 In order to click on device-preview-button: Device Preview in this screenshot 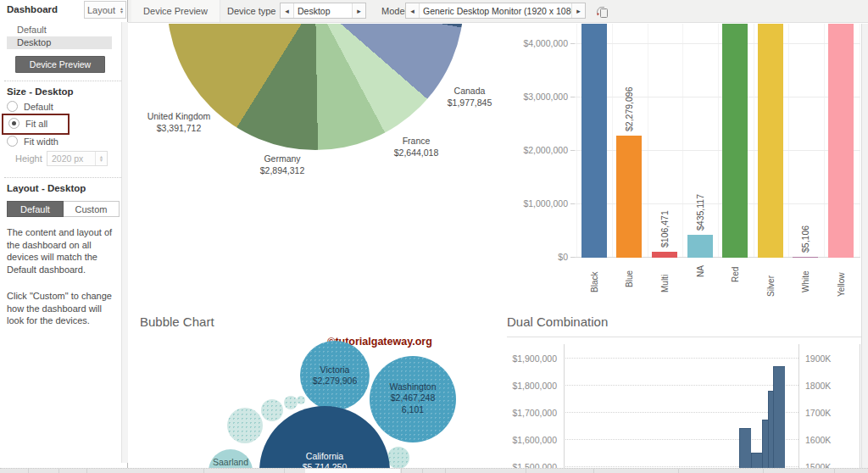, I will do `click(60, 64)`.